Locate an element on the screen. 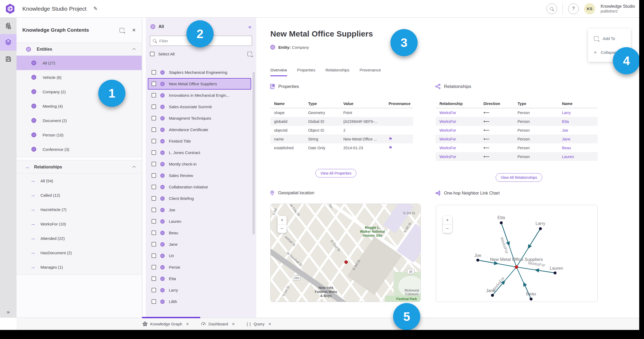  relationship-type-item: → WorksFor (10) is located at coordinates (79, 224).